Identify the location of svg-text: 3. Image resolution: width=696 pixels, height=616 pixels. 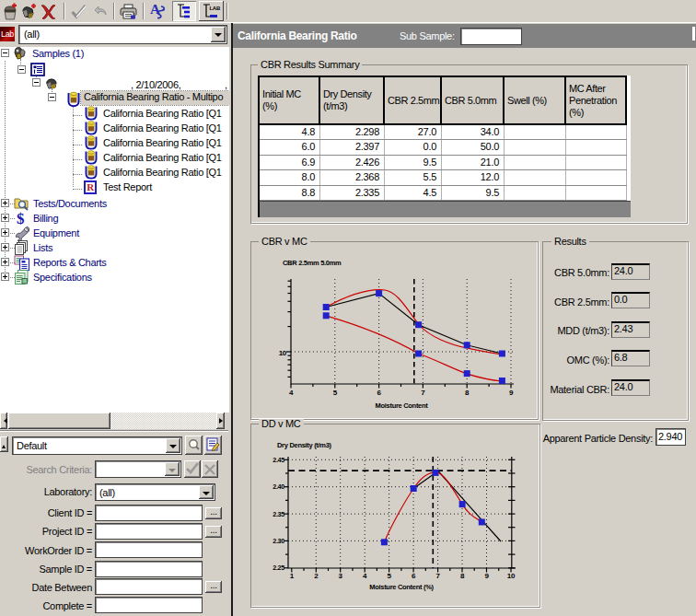
(341, 576).